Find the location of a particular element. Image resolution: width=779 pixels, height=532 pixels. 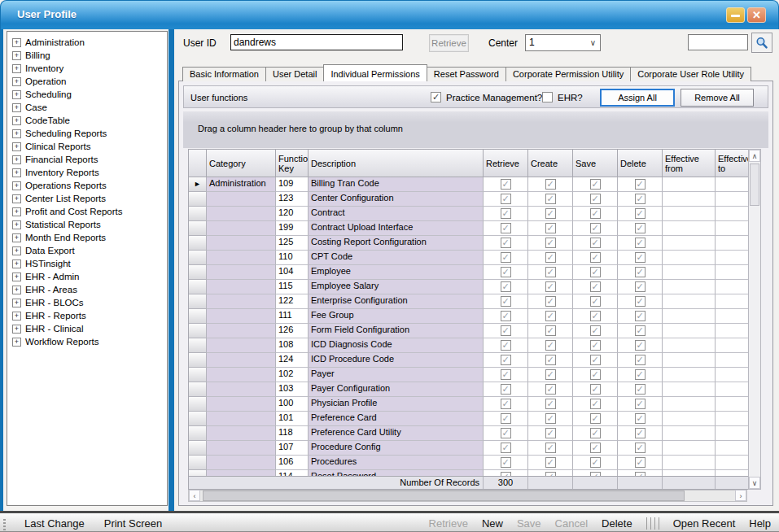

sidebar-item-scheduling: +Scheduling is located at coordinates (89, 94).